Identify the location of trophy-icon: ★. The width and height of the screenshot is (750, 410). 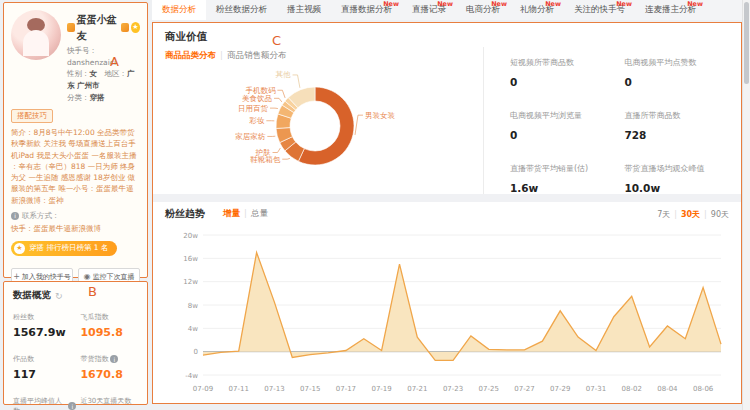
(20, 248).